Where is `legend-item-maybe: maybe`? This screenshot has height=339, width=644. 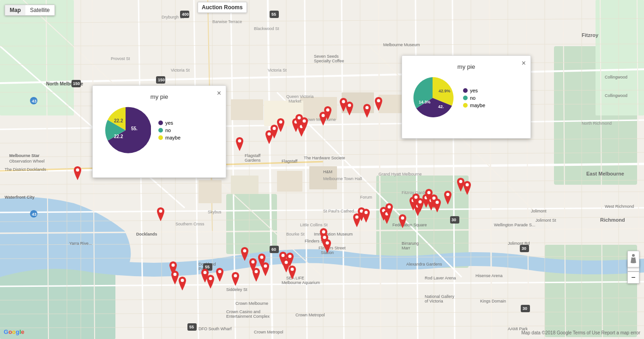 legend-item-maybe: maybe is located at coordinates (169, 138).